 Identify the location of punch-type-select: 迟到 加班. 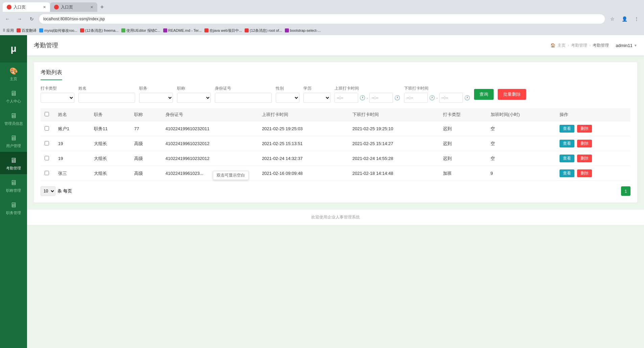
(57, 98).